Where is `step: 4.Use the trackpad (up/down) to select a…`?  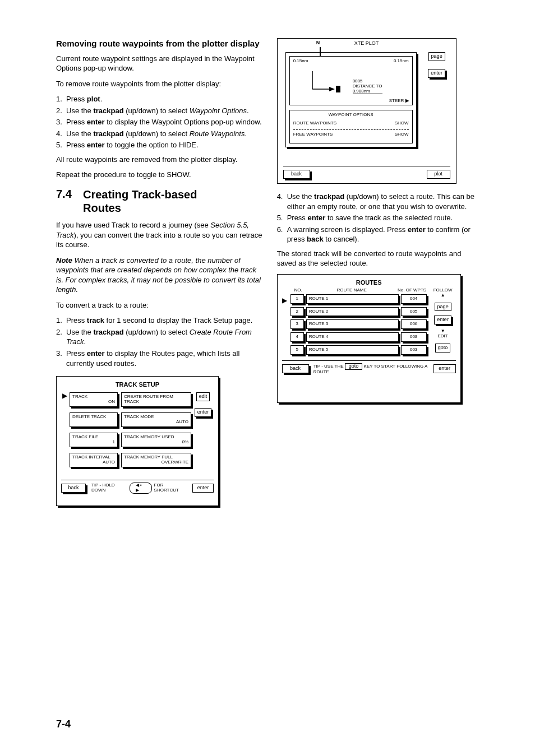 step: 4.Use the trackpad (up/down) to select a… is located at coordinates (378, 202).